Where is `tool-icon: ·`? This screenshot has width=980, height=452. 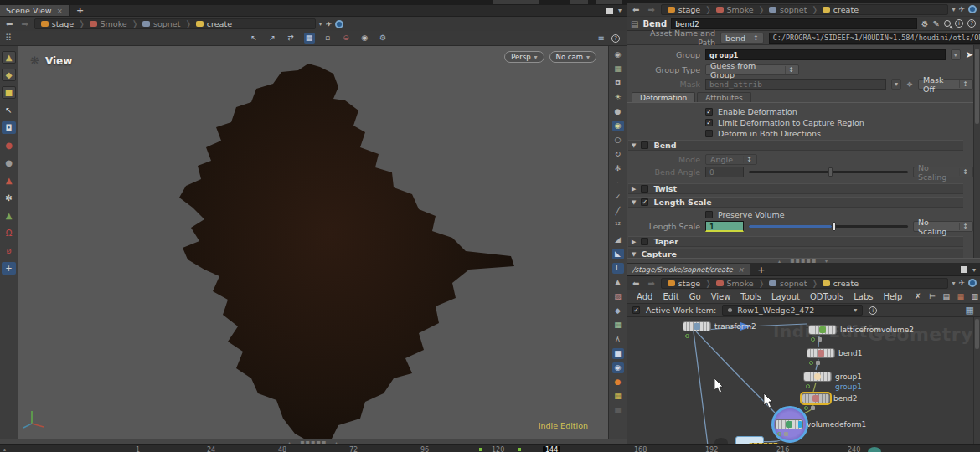 tool-icon: · is located at coordinates (618, 182).